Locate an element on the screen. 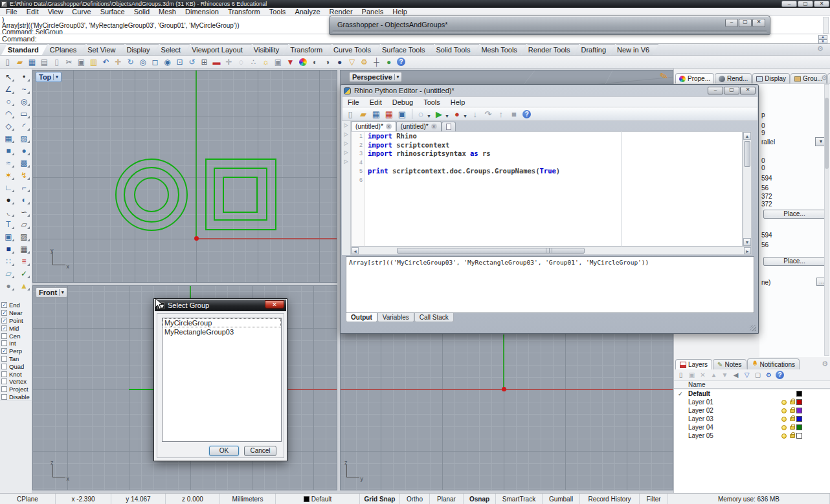 Image resolution: width=830 pixels, height=504 pixels. layer-tools-icon: ⚙ is located at coordinates (769, 375).